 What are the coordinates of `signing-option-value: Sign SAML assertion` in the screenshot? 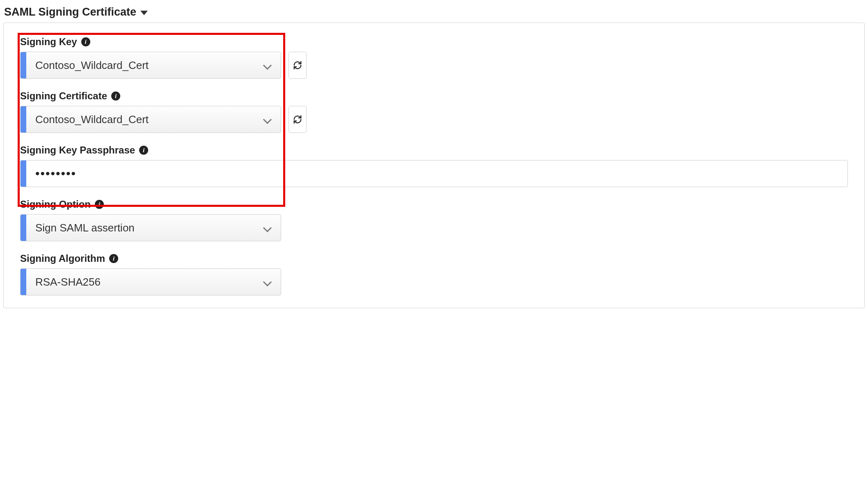 It's located at (85, 228).